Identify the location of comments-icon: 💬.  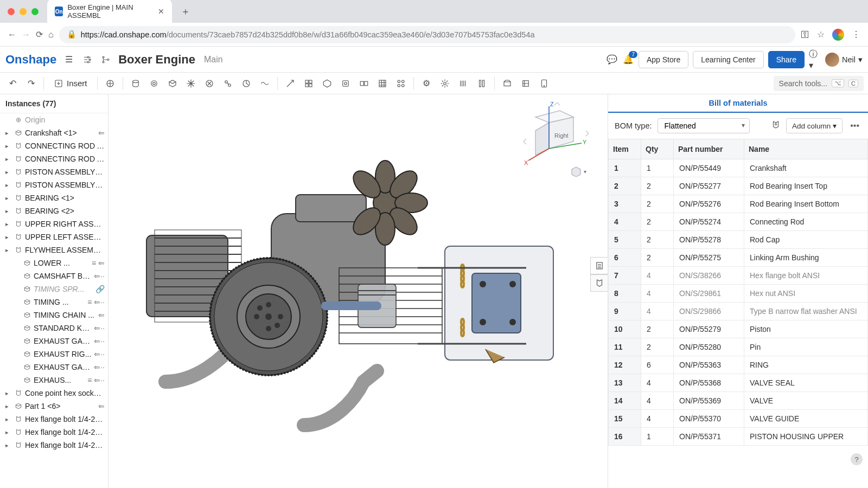
(612, 60).